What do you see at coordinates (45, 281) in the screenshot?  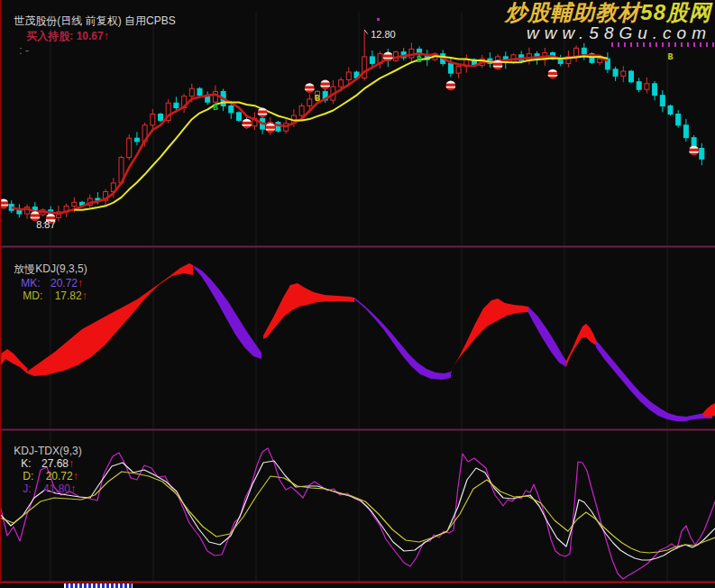 I see `ribbon-panel-header: 放慢KDJ(9,3,5) MK: 20.72↑ MD: 17.82↑` at bounding box center [45, 281].